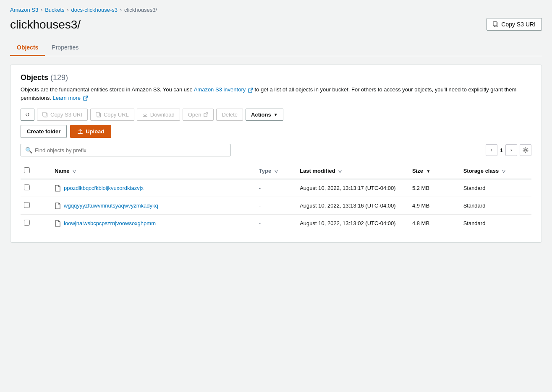  Describe the element at coordinates (276, 10) in the screenshot. I see `breadcrumb: Amazon S3 › Buckets › docs-clickhouse-s3…` at that location.